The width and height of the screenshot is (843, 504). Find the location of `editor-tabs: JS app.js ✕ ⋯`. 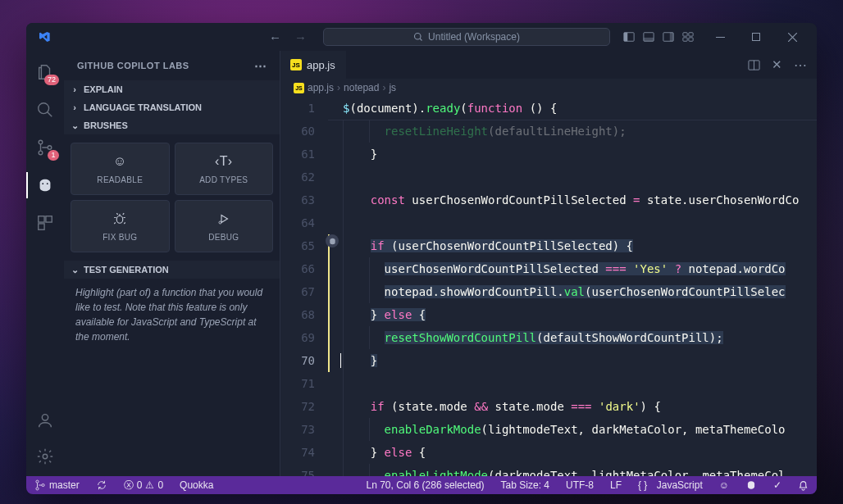

editor-tabs: JS app.js ✕ ⋯ is located at coordinates (549, 65).